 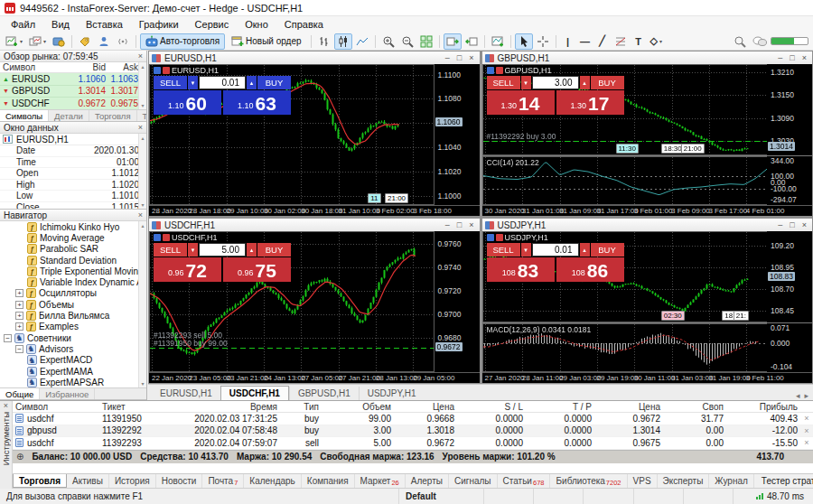 What do you see at coordinates (407, 42) in the screenshot?
I see `zoom-out-button` at bounding box center [407, 42].